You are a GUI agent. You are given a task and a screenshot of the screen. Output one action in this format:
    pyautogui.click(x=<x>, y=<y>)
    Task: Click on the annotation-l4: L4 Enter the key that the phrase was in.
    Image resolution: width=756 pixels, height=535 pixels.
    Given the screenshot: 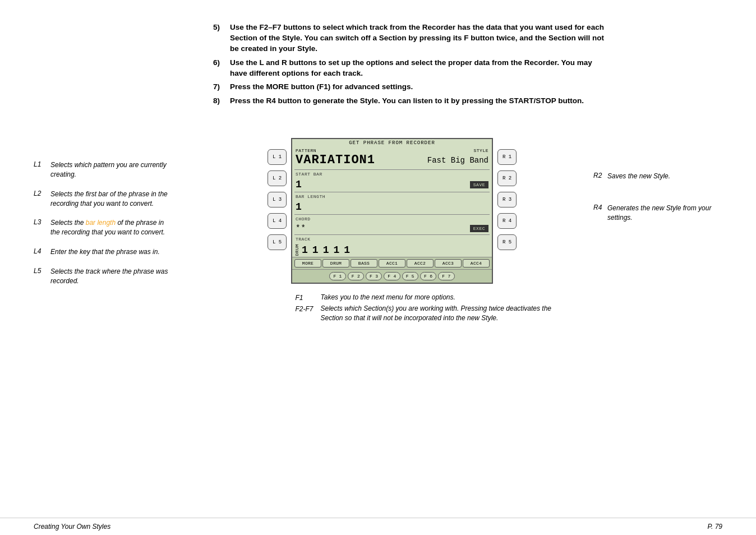 What is the action you would take?
    pyautogui.click(x=115, y=252)
    